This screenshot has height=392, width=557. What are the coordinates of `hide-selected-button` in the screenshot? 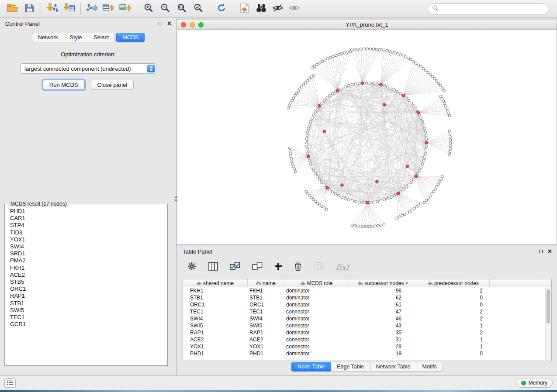 It's located at (278, 9).